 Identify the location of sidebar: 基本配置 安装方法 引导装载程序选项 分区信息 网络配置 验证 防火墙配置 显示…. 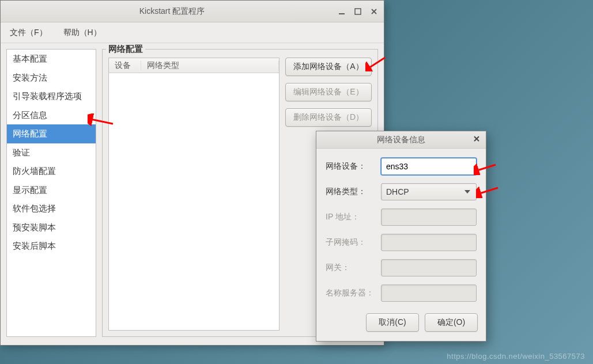
(51, 193).